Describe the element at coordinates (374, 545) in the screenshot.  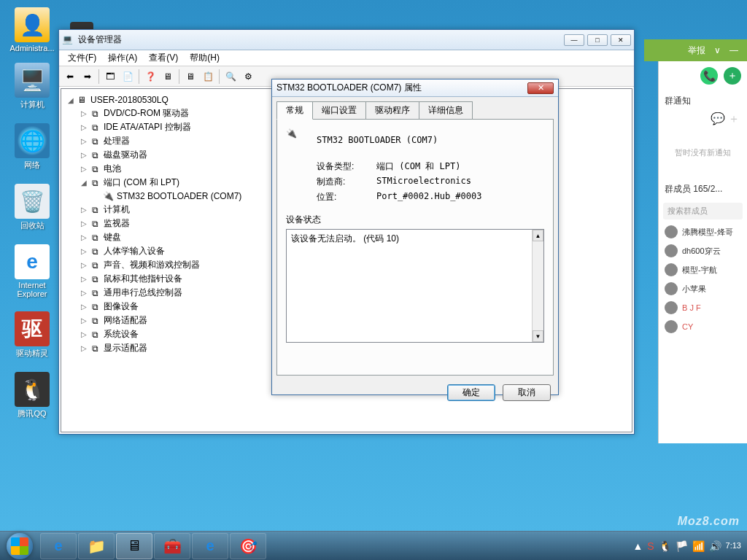
I see `taskbar: e 📁 🖥 🧰 e 🎯 ▲ S 🐧 🏳️ 📶 🔊 7:13` at that location.